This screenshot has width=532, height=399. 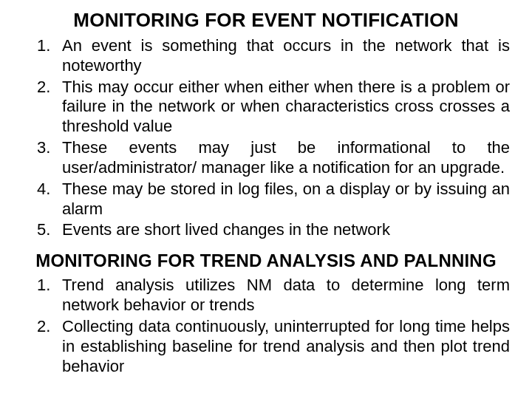 What do you see at coordinates (286, 107) in the screenshot?
I see `list-item: This may occur either when either when t…` at bounding box center [286, 107].